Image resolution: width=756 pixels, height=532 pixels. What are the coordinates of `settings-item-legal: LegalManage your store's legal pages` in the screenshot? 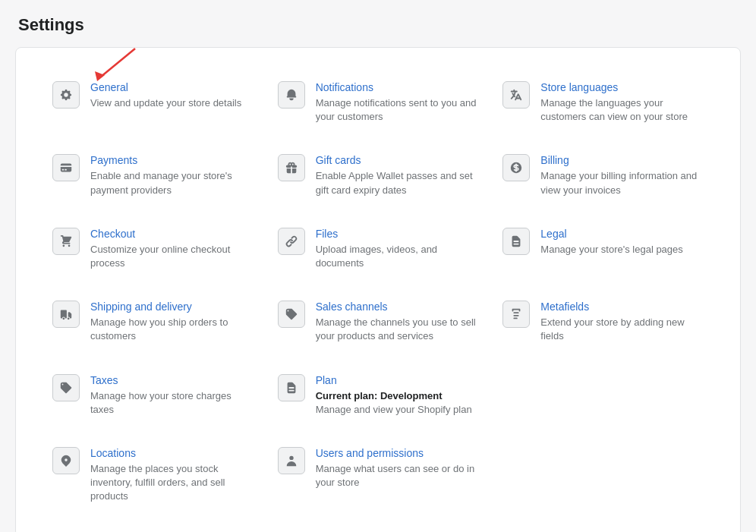 It's located at (603, 249).